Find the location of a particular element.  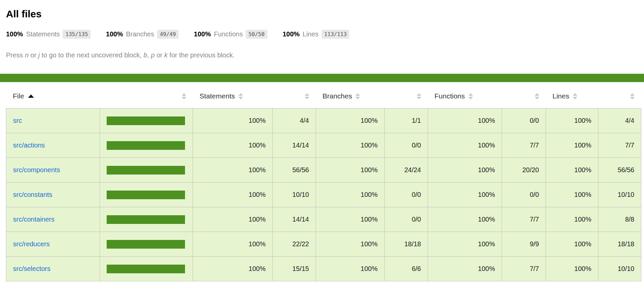

cell-lines_raw: 7/7 is located at coordinates (620, 145).